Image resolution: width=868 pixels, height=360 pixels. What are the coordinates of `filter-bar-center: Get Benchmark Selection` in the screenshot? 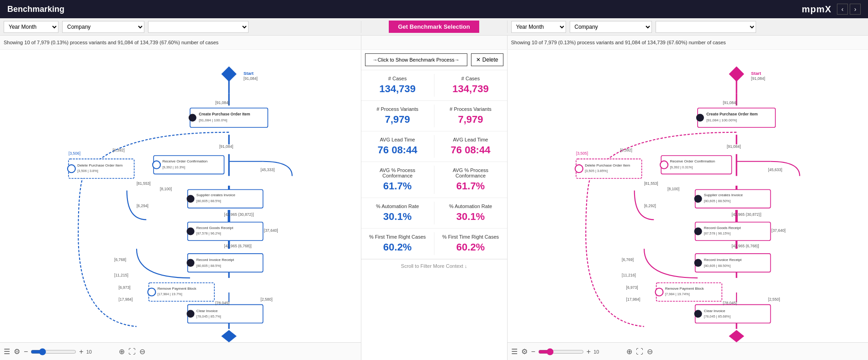 It's located at (434, 26).